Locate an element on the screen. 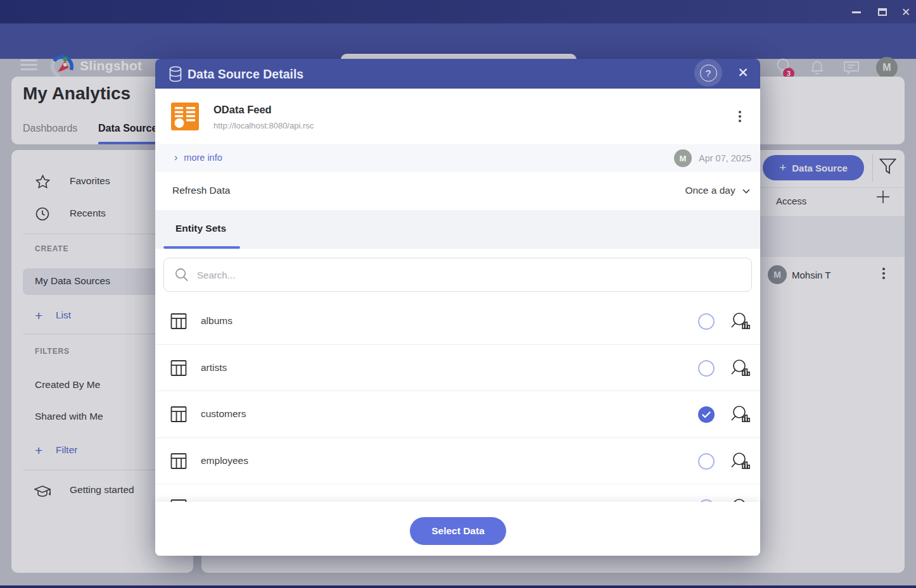 This screenshot has height=588, width=916. refresh-data-row: Refresh Data Once a day is located at coordinates (457, 191).